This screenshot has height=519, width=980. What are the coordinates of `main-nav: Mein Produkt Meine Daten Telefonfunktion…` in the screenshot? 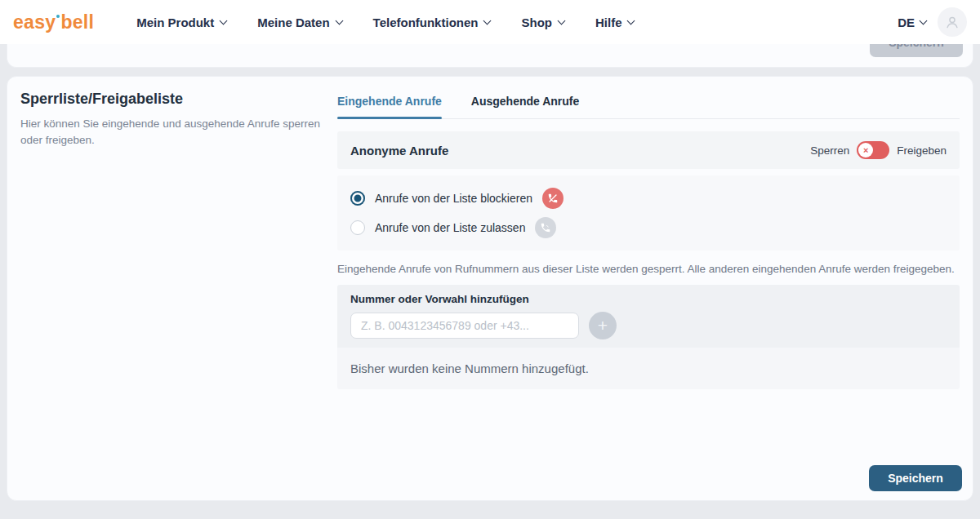 It's located at (385, 23).